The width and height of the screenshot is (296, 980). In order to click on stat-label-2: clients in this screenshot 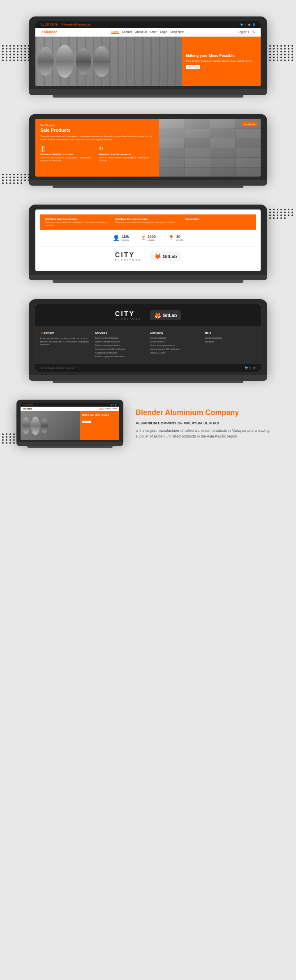, I will do `click(152, 240)`.